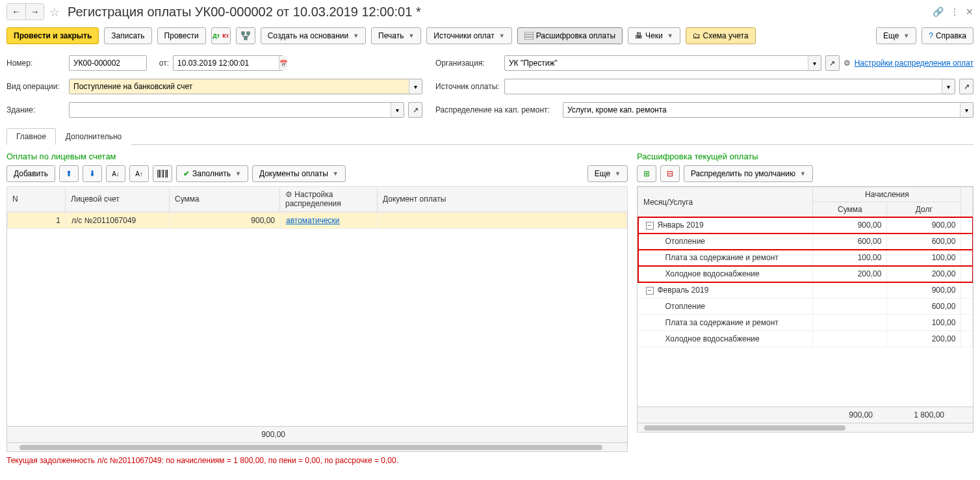  What do you see at coordinates (36, 63) in the screenshot?
I see `number-label: Номер:` at bounding box center [36, 63].